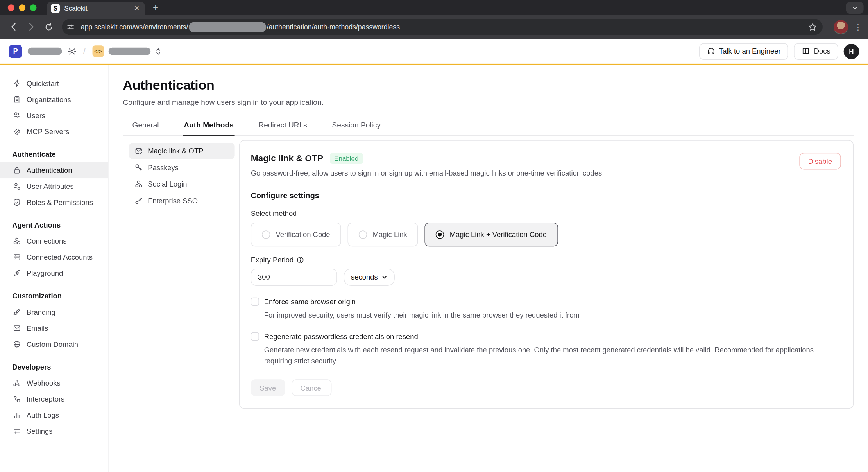 Image resolution: width=868 pixels, height=472 pixels. Describe the element at coordinates (156, 8) in the screenshot. I see `new-tab-button: +` at that location.